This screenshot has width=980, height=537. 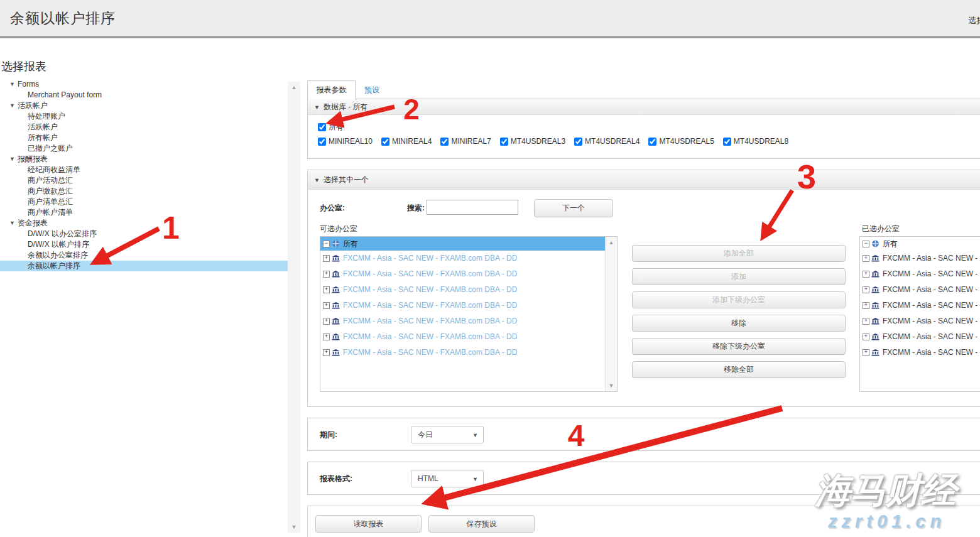 I want to click on tree-item-dwx-by-account: D/W/X 以帐户排序, so click(x=144, y=245).